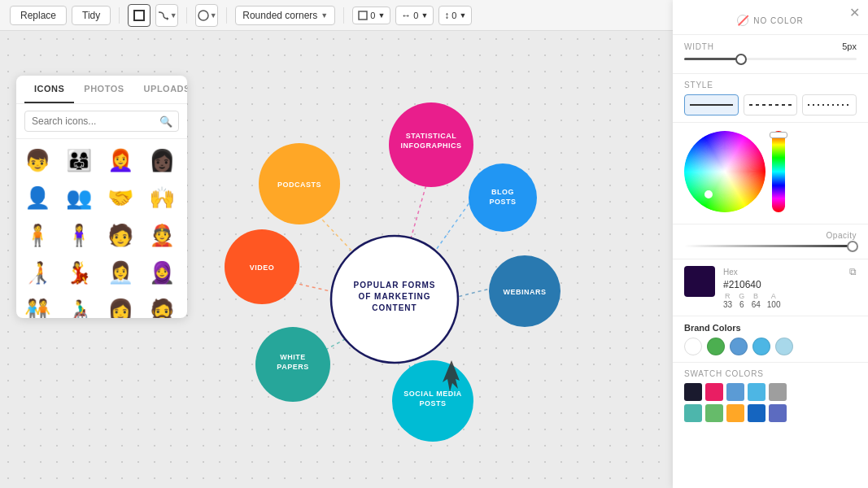 The image size is (868, 488). Describe the element at coordinates (37, 198) in the screenshot. I see `list-item: 👤` at that location.